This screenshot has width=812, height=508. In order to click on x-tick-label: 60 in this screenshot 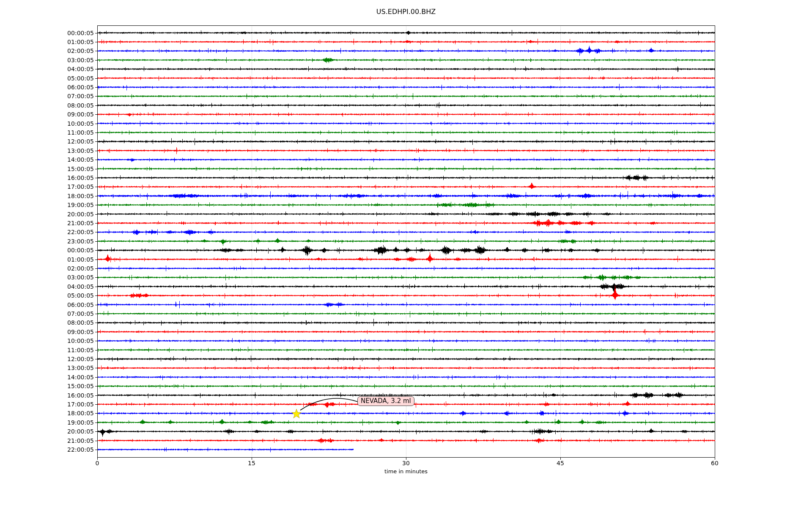, I will do `click(715, 463)`.